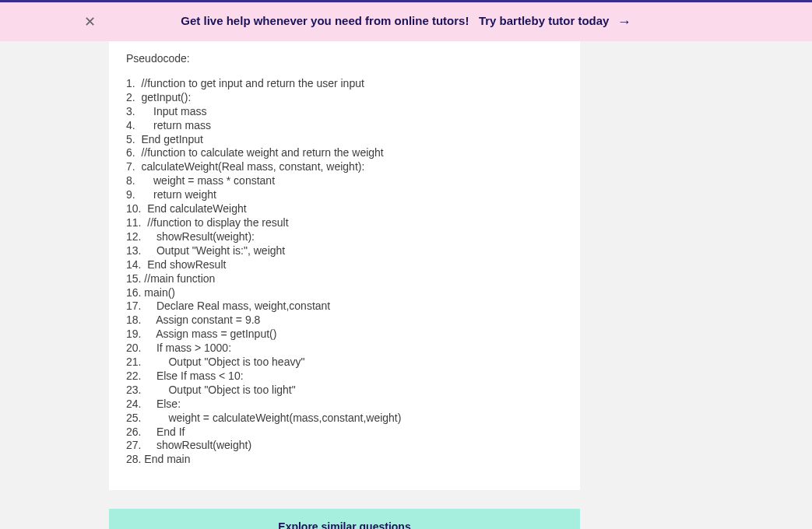 The width and height of the screenshot is (812, 529). I want to click on code-line: 10. End calculateWeight, so click(344, 209).